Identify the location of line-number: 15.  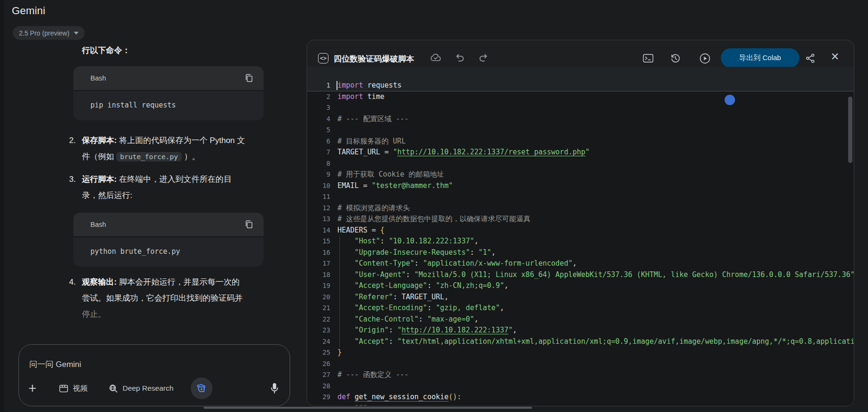
(319, 242).